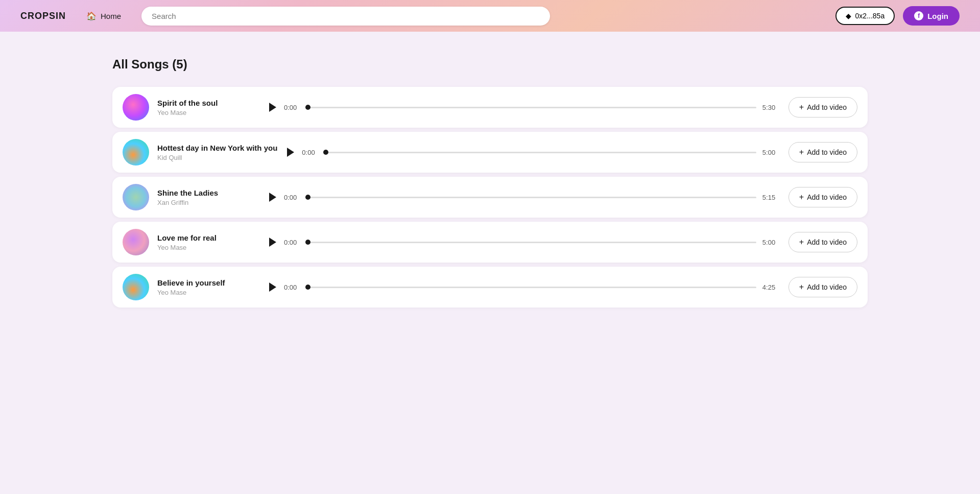 Image resolution: width=980 pixels, height=494 pixels. Describe the element at coordinates (771, 287) in the screenshot. I see `time-end-5: 4:25` at that location.